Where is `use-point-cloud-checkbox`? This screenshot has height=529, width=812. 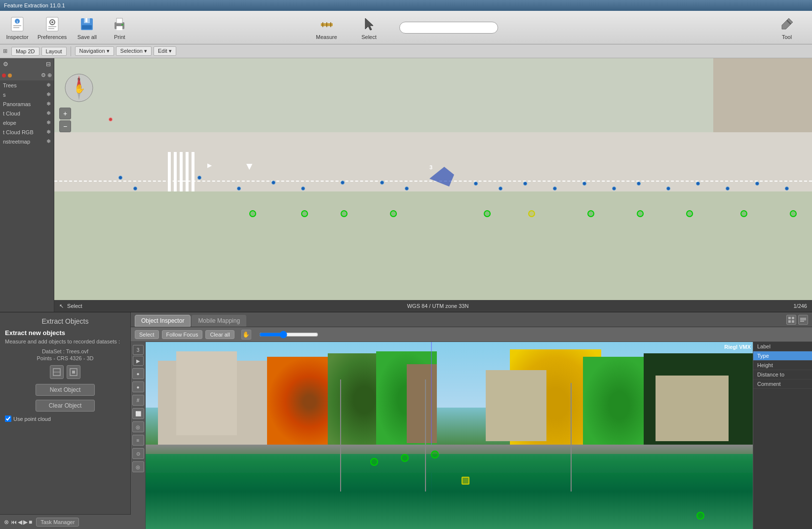
use-point-cloud-checkbox is located at coordinates (8, 418).